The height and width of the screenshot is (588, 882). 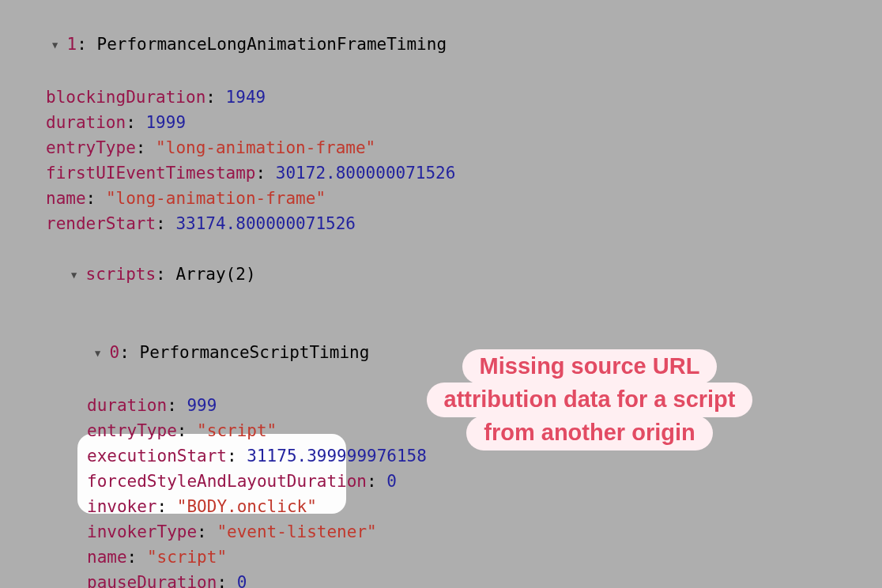 What do you see at coordinates (446, 507) in the screenshot?
I see `tree-row: invoker: "BODY.onclick"` at bounding box center [446, 507].